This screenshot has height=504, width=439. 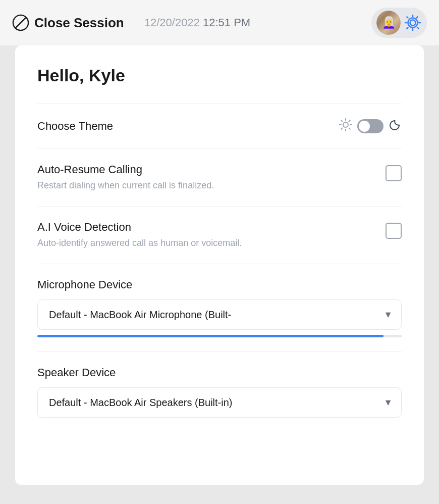 I want to click on auto-resume-text: Auto-Resume Calling Restart dialing when…, so click(x=126, y=178).